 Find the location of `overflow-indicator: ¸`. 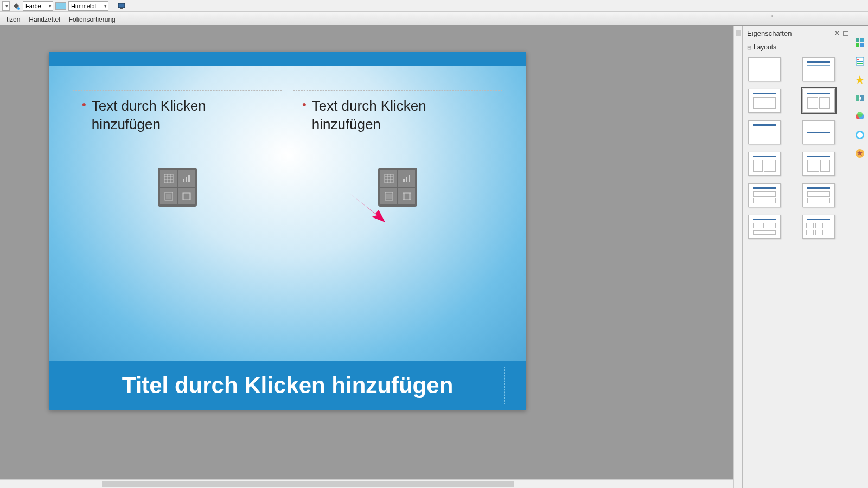

overflow-indicator: ¸ is located at coordinates (773, 13).